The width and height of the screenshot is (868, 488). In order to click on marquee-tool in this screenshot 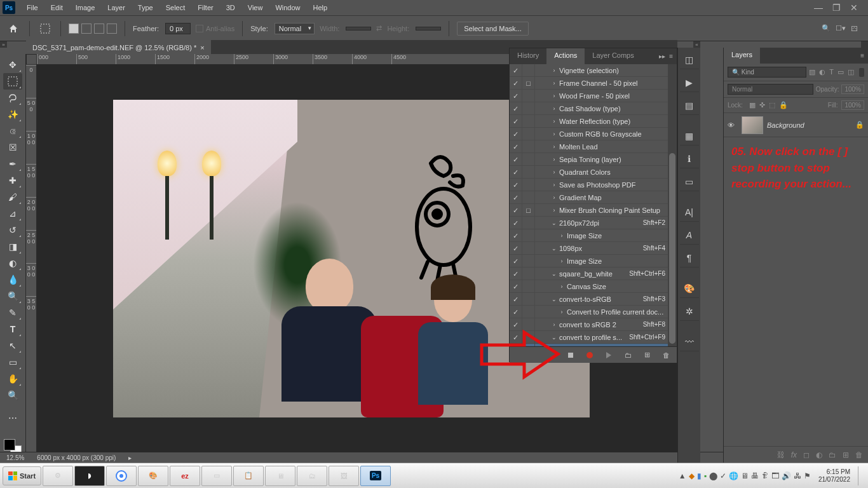, I will do `click(13, 81)`.